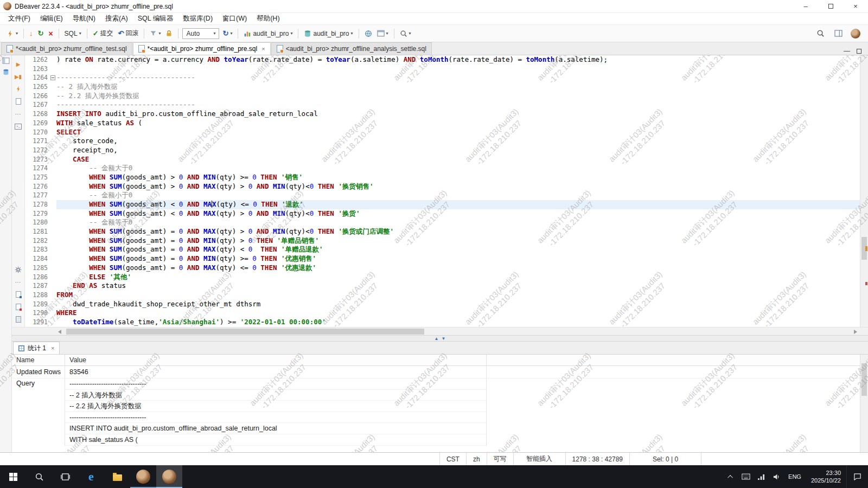  What do you see at coordinates (18, 282) in the screenshot?
I see `more-bottom-actions-button: ⋯` at bounding box center [18, 282].